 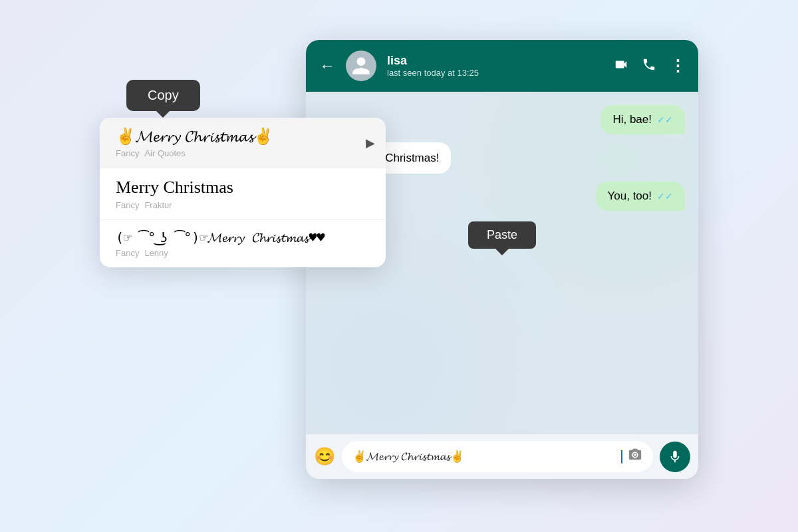 I want to click on fancy-picker-area: Copy ✌️𝓜𝓮𝓻𝓻𝔂 𝓒𝓱𝓻𝓲𝓼𝓽𝓶𝓪𝓼✌️ Fancy Air Quote…, so click(x=243, y=174).